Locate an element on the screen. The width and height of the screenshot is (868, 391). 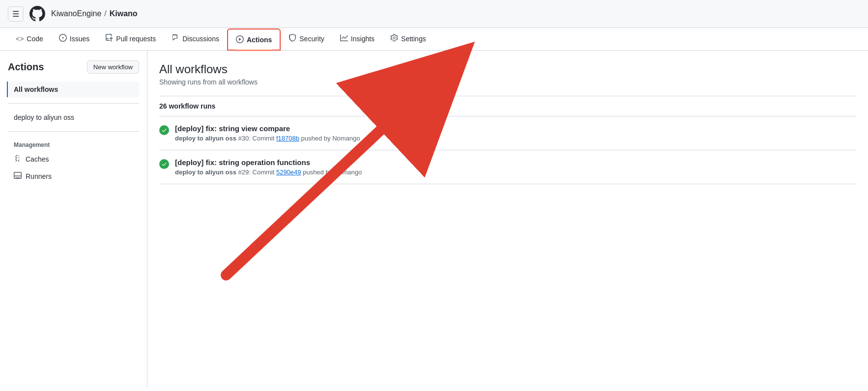
tab-actions: Actions is located at coordinates (254, 39).